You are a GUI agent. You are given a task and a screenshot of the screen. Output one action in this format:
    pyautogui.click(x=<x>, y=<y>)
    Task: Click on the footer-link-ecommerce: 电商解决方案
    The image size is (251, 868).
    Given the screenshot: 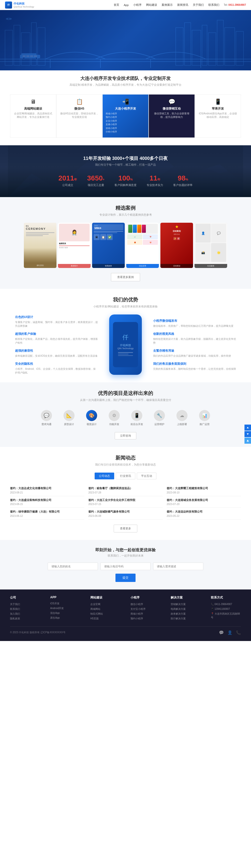 What is the action you would take?
    pyautogui.click(x=186, y=609)
    